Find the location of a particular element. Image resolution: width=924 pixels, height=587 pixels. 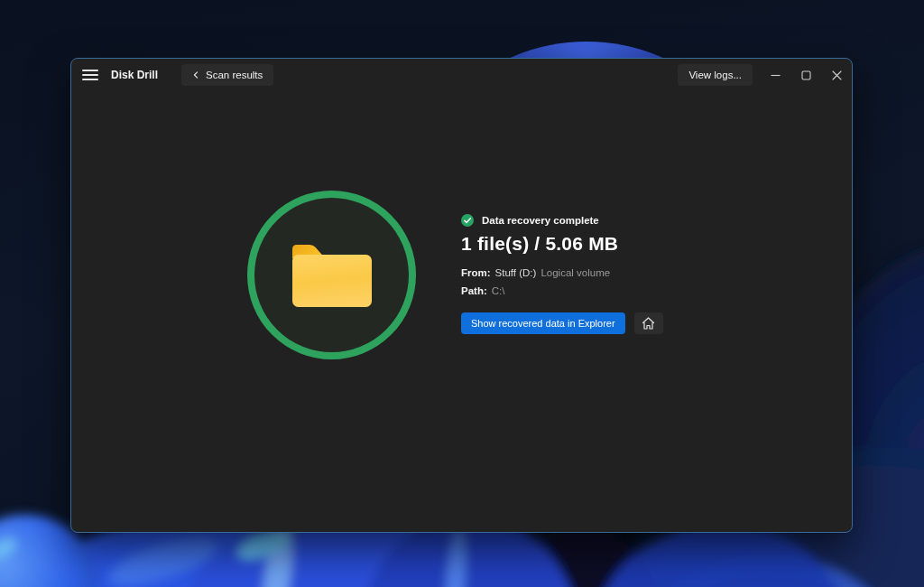

app-title: Disk Drill is located at coordinates (134, 75).